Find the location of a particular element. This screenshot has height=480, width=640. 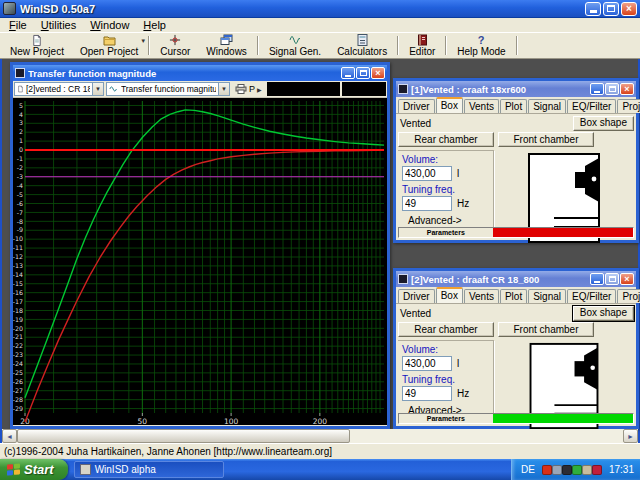

project2-title-bar: [2]Vented : draaft CR 18_800 × is located at coordinates (516, 279).